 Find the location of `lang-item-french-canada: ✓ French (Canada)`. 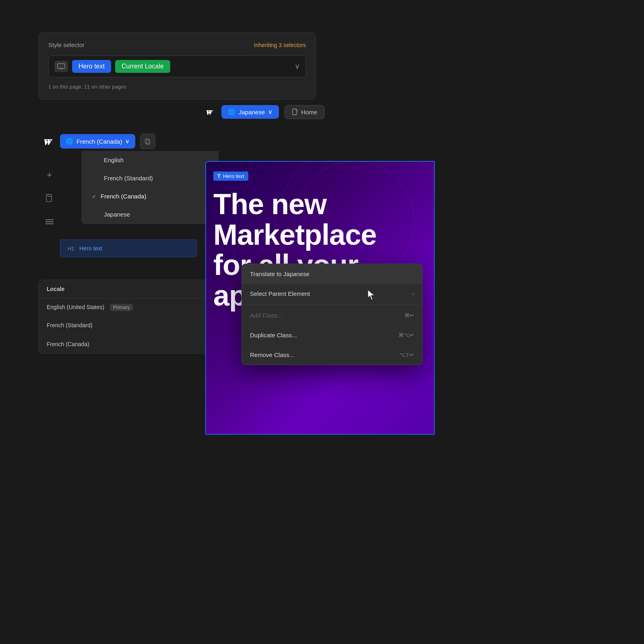

lang-item-french-canada: ✓ French (Canada) is located at coordinates (150, 196).